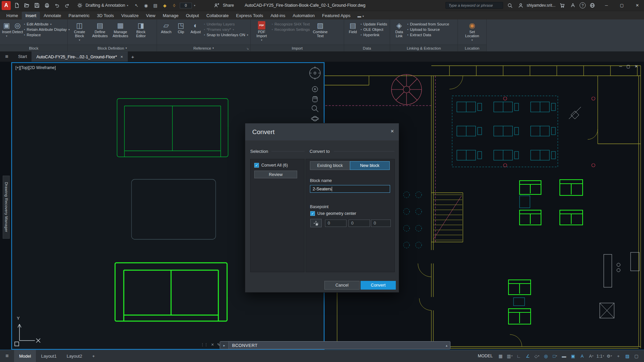  Describe the element at coordinates (137, 5) in the screenshot. I see `pointer-tool-icon: ↖` at that location.